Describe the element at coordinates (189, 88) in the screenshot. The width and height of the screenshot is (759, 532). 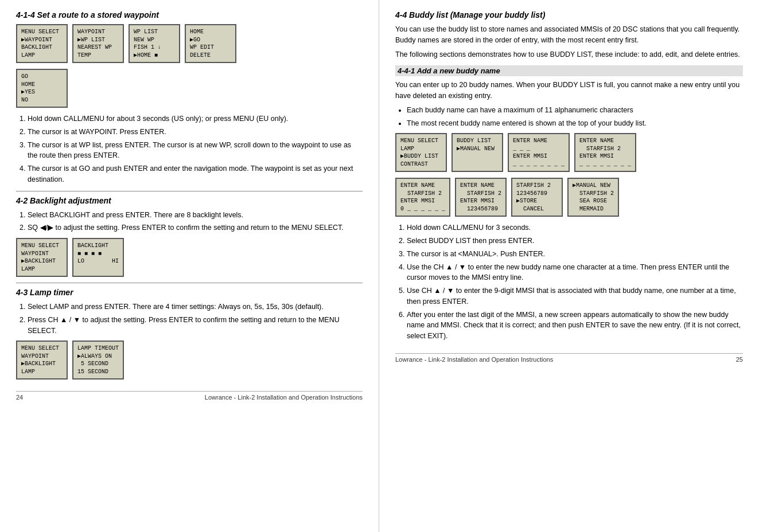
I see `screen-row-2: GO HOME ▶YES NO` at that location.